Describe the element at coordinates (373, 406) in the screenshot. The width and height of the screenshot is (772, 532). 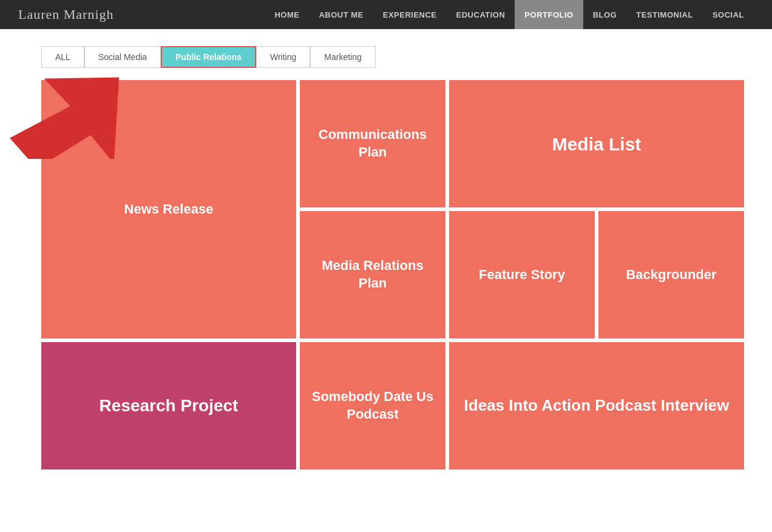
I see `grid-item-somebody: Somebody Date Us Podcast` at that location.